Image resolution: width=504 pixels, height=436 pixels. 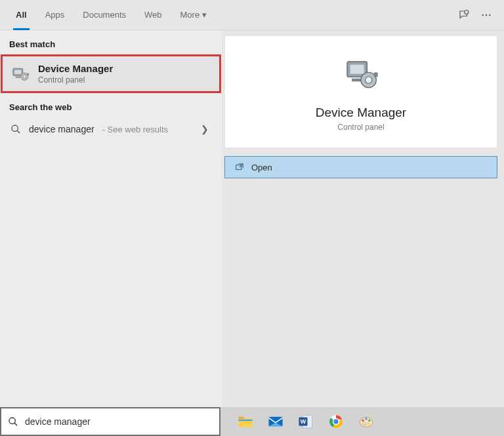 I want to click on chrome-icon, so click(x=336, y=422).